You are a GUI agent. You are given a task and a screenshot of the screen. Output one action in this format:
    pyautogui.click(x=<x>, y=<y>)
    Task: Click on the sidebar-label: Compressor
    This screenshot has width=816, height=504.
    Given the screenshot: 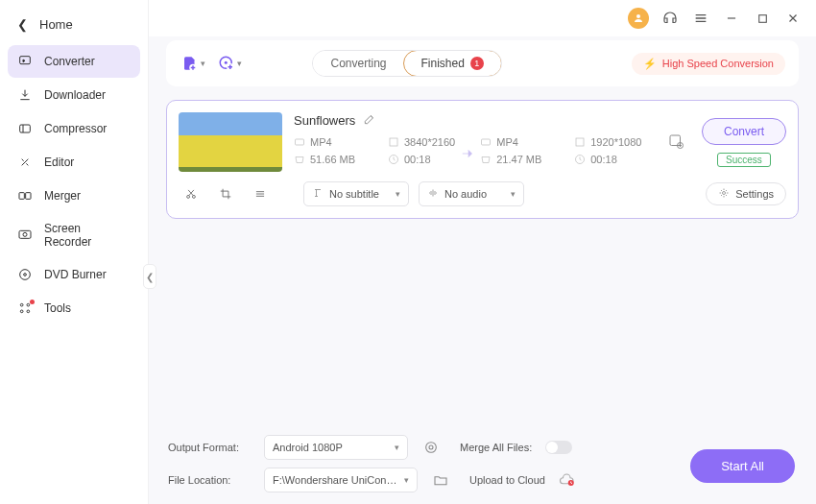 What is the action you would take?
    pyautogui.click(x=75, y=129)
    